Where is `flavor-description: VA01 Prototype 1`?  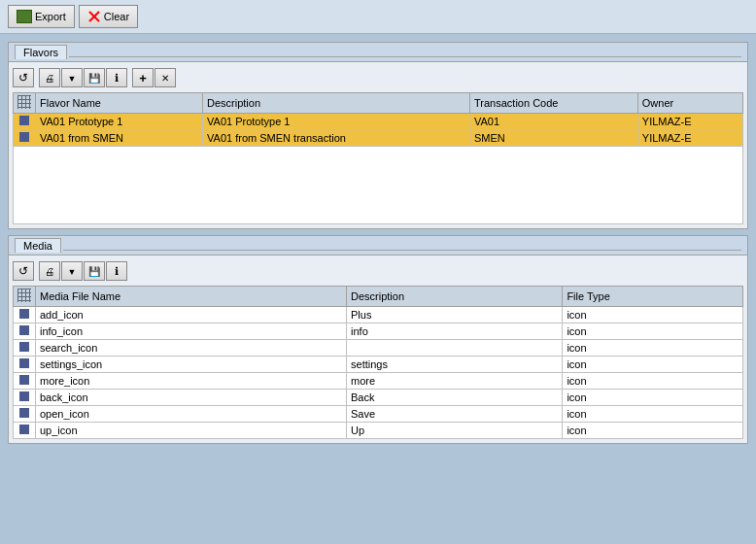 flavor-description: VA01 Prototype 1 is located at coordinates (336, 122).